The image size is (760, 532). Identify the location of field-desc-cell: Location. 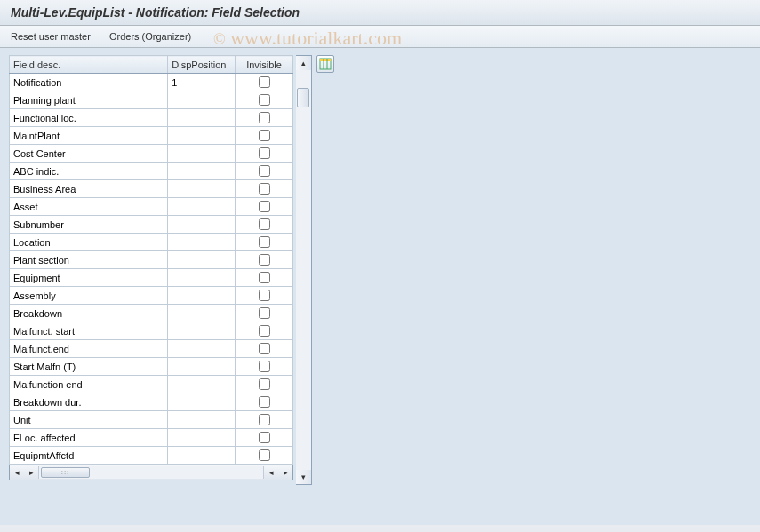
(89, 242).